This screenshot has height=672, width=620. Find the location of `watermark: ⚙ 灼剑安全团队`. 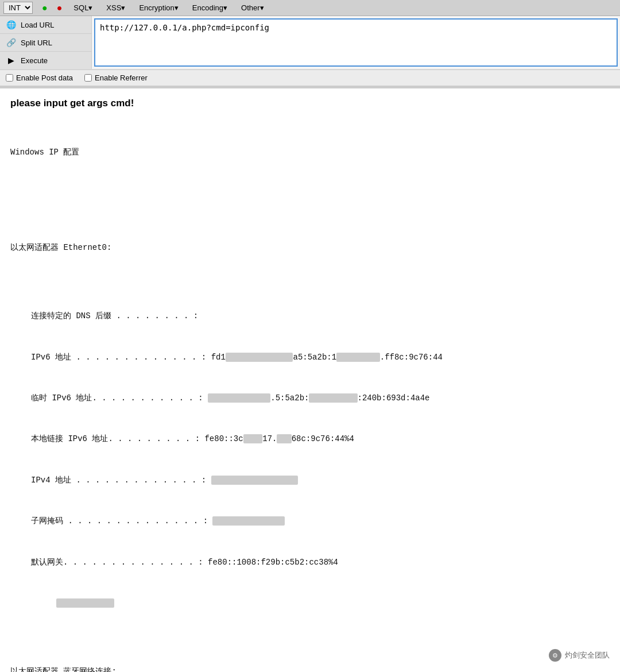

watermark: ⚙ 灼剑安全团队 is located at coordinates (579, 655).